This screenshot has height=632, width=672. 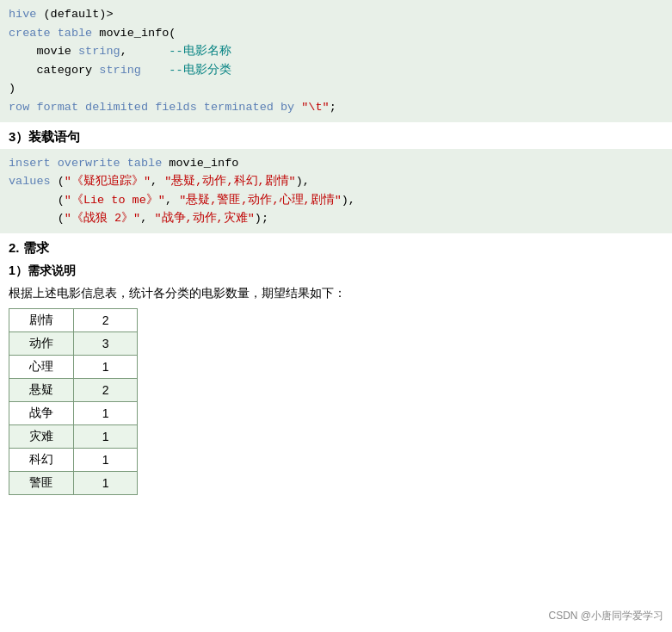 What do you see at coordinates (73, 401) in the screenshot?
I see `category-count-table: 剧情2动作3心理1悬疑2战争1灾难1科幻1警匪1` at bounding box center [73, 401].